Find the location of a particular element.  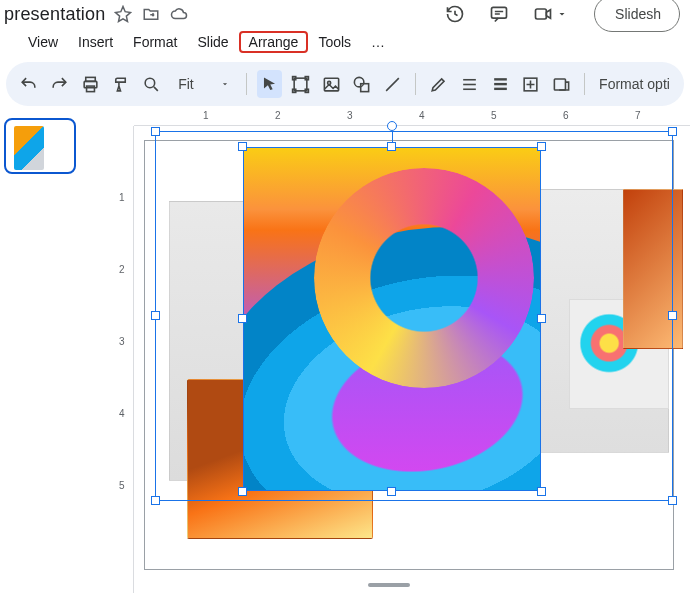

star-icon is located at coordinates (123, 14).